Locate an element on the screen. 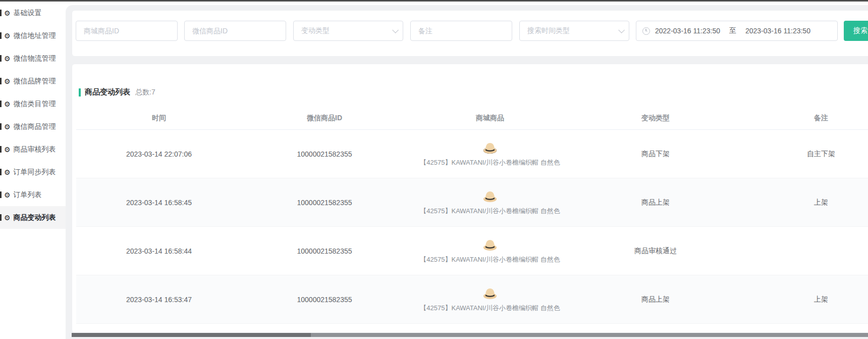 Image resolution: width=868 pixels, height=339 pixels. sidebar-item-label: 基础设置 is located at coordinates (28, 13).